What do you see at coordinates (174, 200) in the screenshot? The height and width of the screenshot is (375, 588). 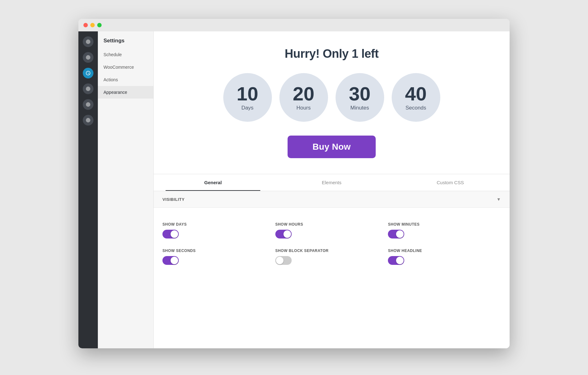 I see `section-title-visibility: VISIBILITY` at bounding box center [174, 200].